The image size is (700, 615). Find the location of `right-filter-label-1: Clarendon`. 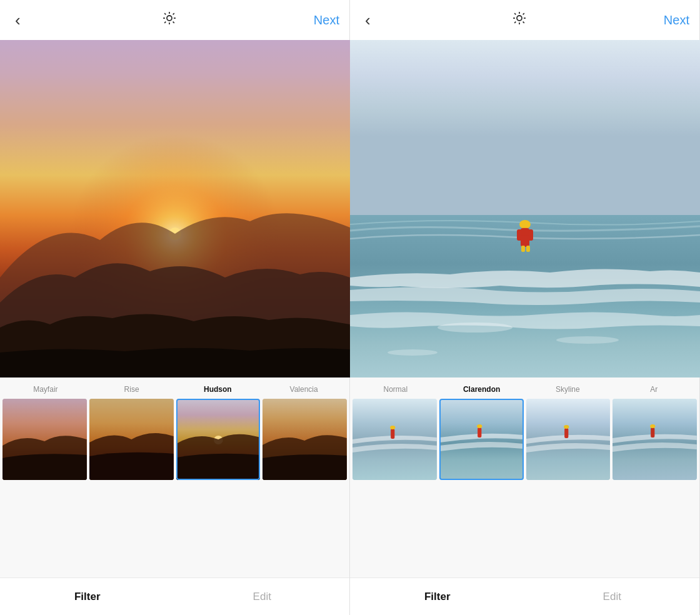

right-filter-label-1: Clarendon is located at coordinates (482, 389).